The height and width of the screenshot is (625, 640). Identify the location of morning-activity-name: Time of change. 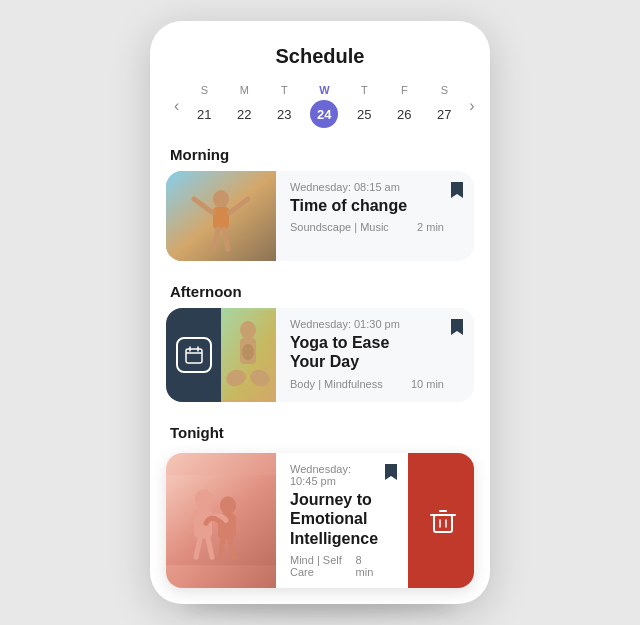
(367, 206).